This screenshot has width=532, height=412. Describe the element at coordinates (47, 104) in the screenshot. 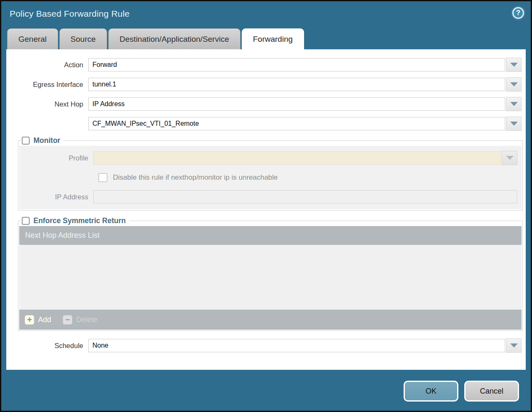

I see `next-hop-label: Next Hop` at that location.